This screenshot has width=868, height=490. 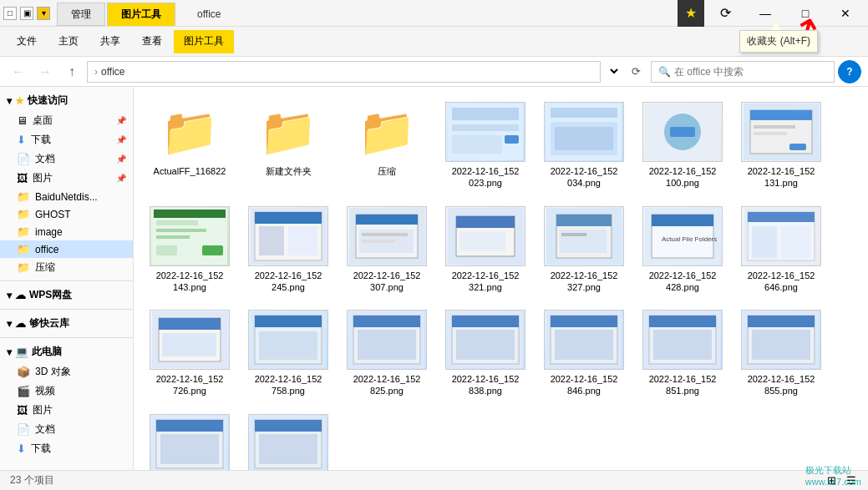 What do you see at coordinates (32, 481) in the screenshot?
I see `item-count: 23 个项目` at bounding box center [32, 481].